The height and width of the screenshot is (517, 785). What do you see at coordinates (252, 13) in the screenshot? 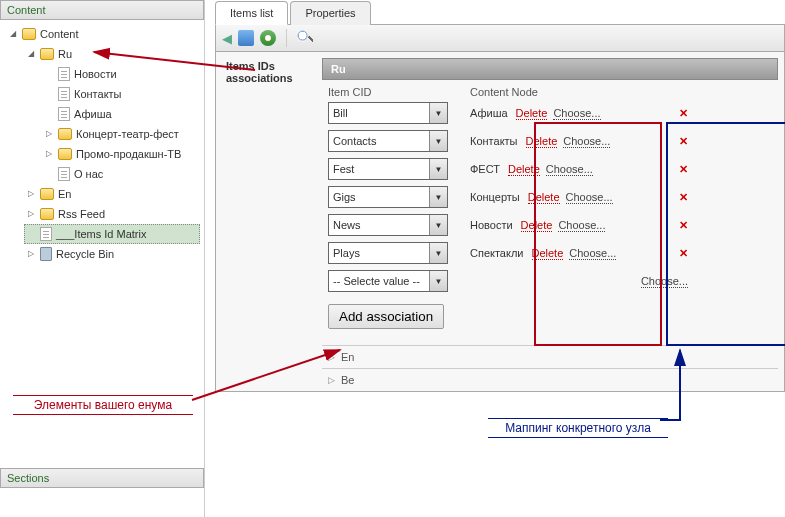
I see `tab-items-list: Items list` at bounding box center [252, 13].